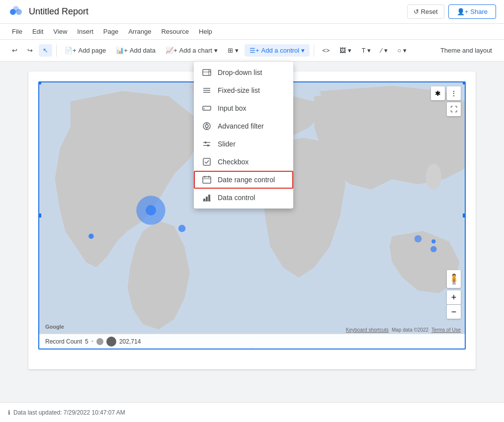  Describe the element at coordinates (111, 32) in the screenshot. I see `menu-page: Page` at that location.